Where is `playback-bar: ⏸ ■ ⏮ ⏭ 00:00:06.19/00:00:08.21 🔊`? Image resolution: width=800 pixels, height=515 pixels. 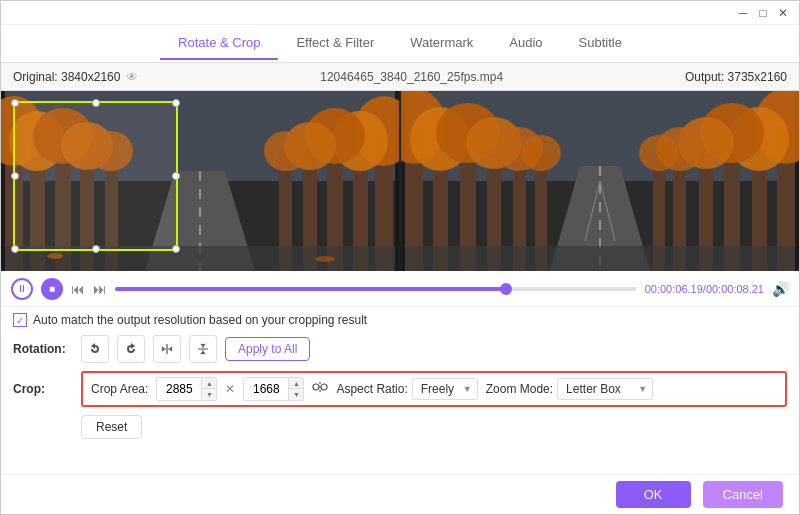
playback-bar: ⏸ ■ ⏮ ⏭ 00:00:06.19/00:00:08.21 🔊 is located at coordinates (400, 289).